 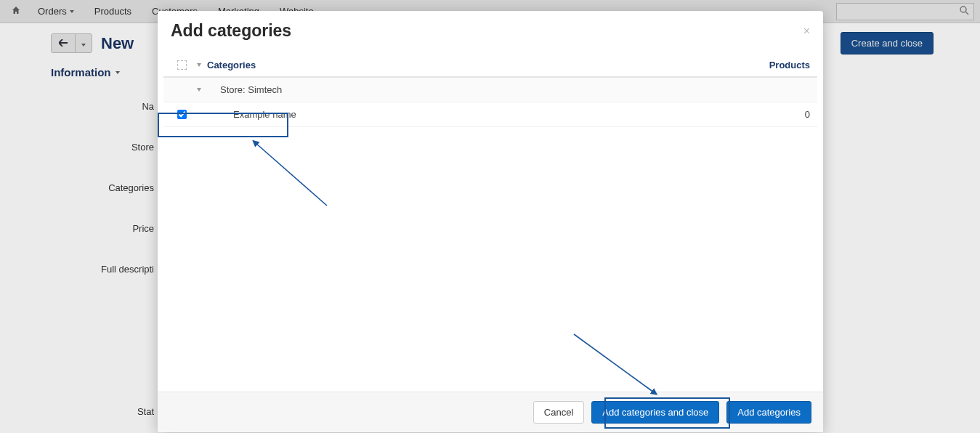 What do you see at coordinates (182, 115) in the screenshot?
I see `category-checkbox` at bounding box center [182, 115].